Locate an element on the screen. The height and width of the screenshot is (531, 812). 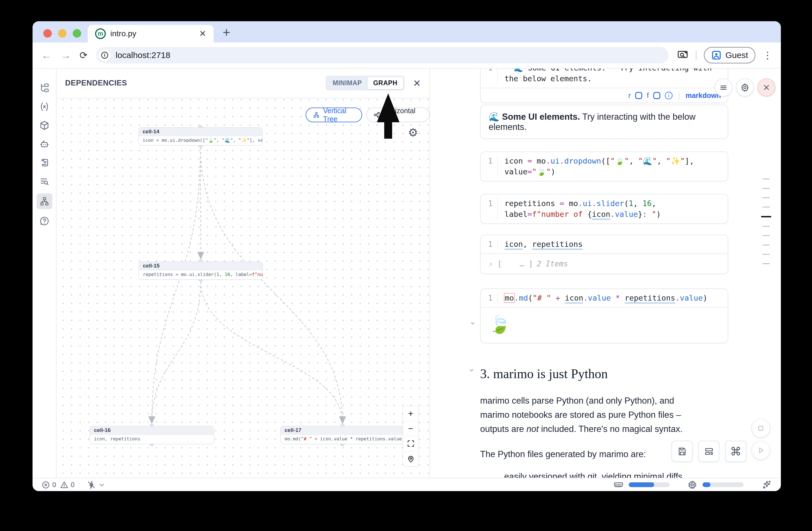
sidebar-item-dependencies is located at coordinates (44, 201).